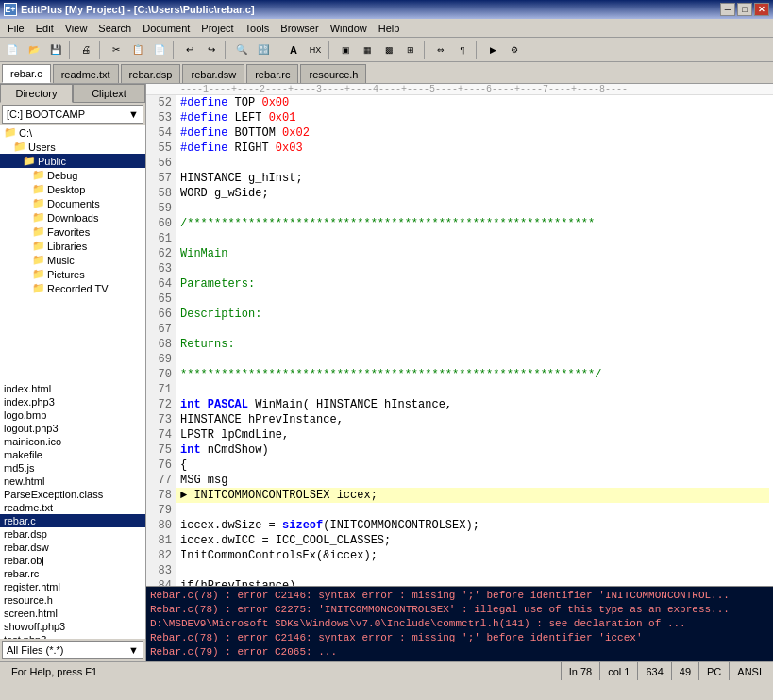 The image size is (773, 700). What do you see at coordinates (166, 28) in the screenshot?
I see `menu-document: Document` at bounding box center [166, 28].